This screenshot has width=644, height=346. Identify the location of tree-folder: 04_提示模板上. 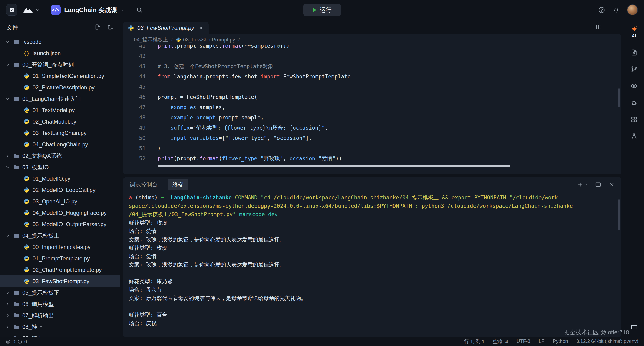
(60, 236).